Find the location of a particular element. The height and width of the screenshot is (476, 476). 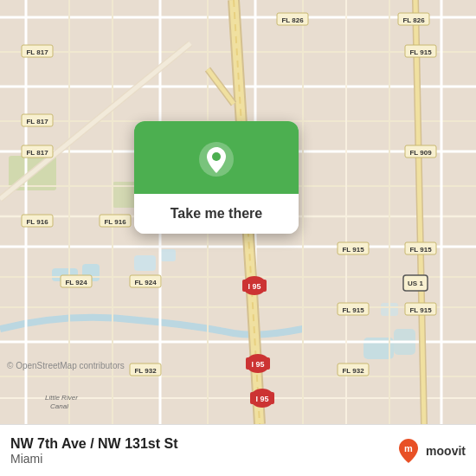

take-me-there-button: Take me there is located at coordinates (216, 214).